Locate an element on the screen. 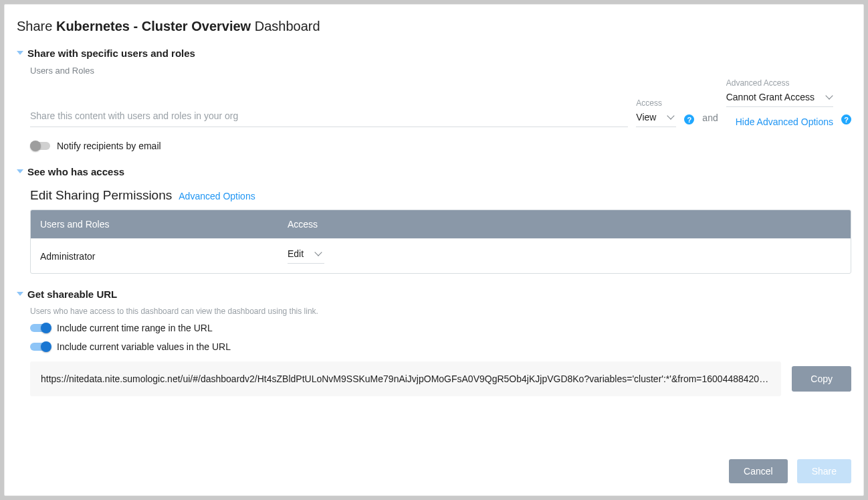 The height and width of the screenshot is (500, 868). advanced-access-value: Cannot Grant Access is located at coordinates (770, 97).